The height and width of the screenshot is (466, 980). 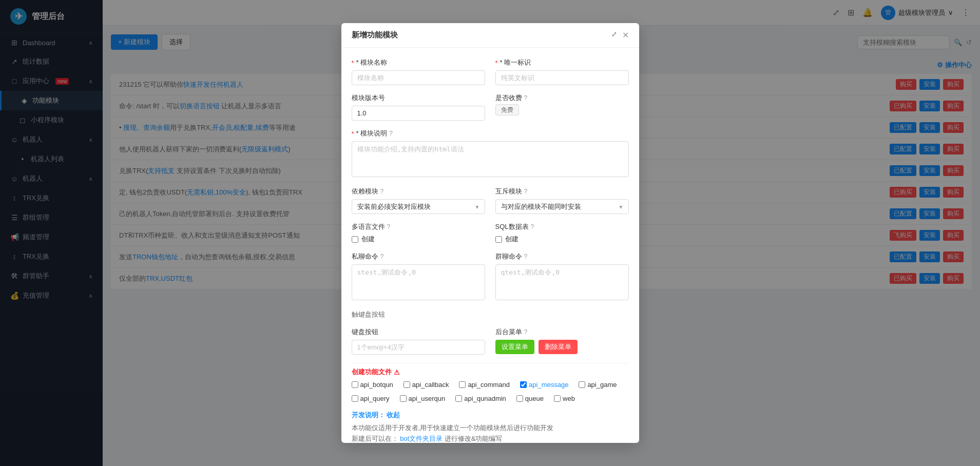 What do you see at coordinates (558, 398) in the screenshot?
I see `web-checkbox` at bounding box center [558, 398].